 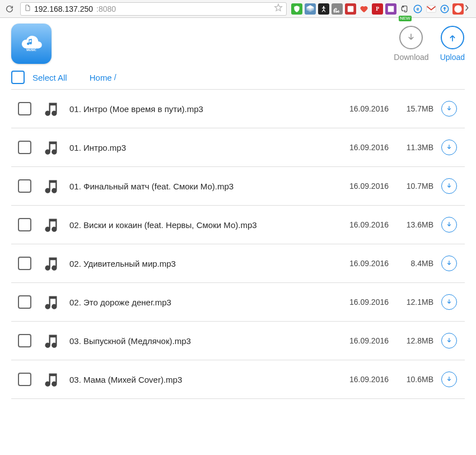 What do you see at coordinates (238, 225) in the screenshot?
I see `file-row: 02. Виски и кокаин (feat. Нервы, Смоки М…` at bounding box center [238, 225].